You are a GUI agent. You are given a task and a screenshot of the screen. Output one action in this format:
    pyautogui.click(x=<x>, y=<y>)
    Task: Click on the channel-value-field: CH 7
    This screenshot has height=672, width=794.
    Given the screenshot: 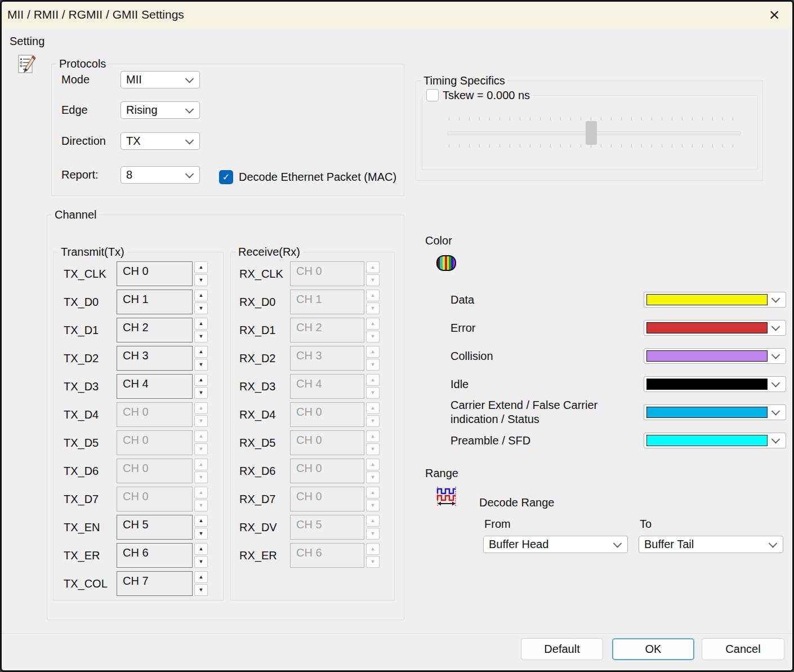 What is the action you would take?
    pyautogui.click(x=154, y=584)
    